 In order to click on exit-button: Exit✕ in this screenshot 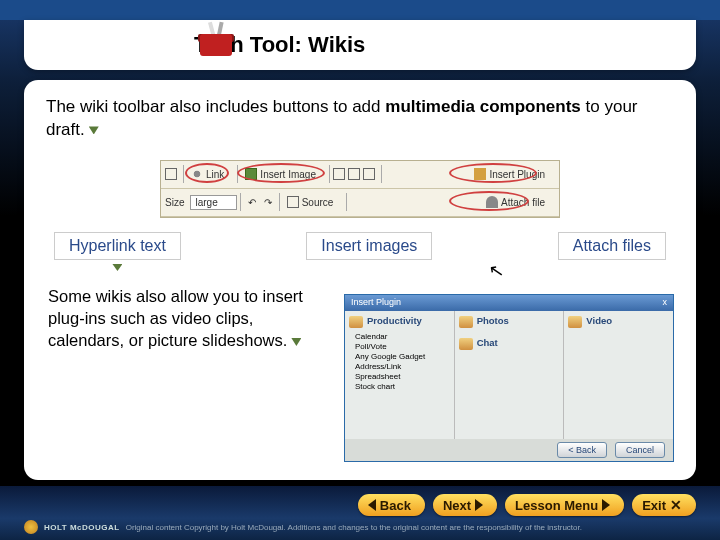, I will do `click(664, 505)`.